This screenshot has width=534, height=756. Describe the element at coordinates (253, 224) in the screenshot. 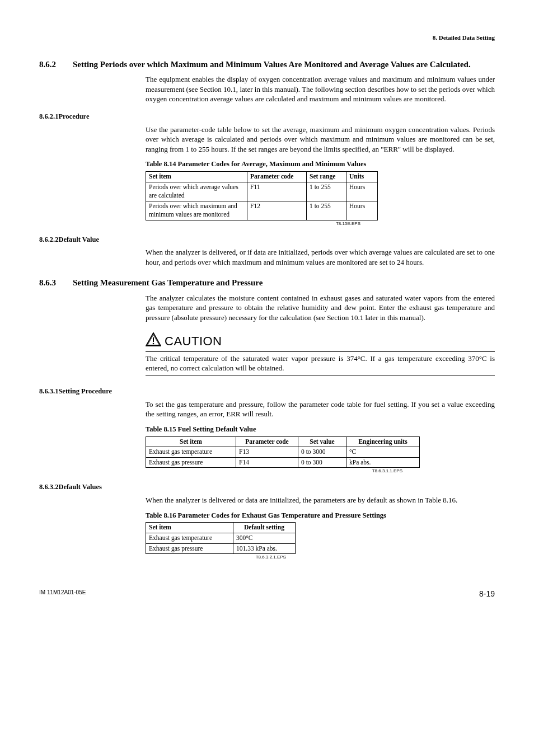

I see `eps-label: T8.15E.EPS` at that location.